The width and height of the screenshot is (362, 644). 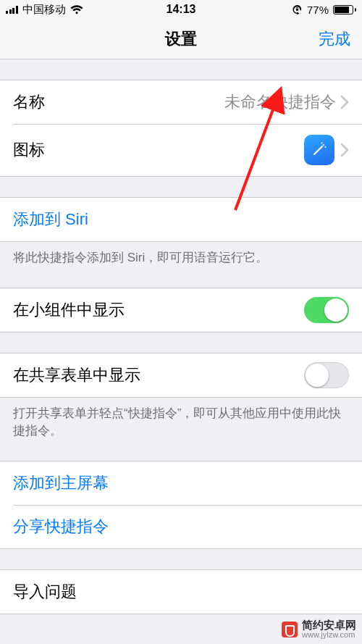 I want to click on share-sheet-hint-text: 打开共享表单并轻点“快捷指令”，即可从其他应用中使用此快捷指令。, so click(x=181, y=419).